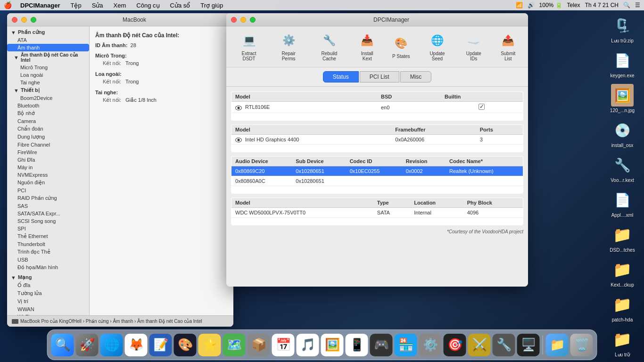  I want to click on window-menu: Cửa sổ, so click(180, 6).